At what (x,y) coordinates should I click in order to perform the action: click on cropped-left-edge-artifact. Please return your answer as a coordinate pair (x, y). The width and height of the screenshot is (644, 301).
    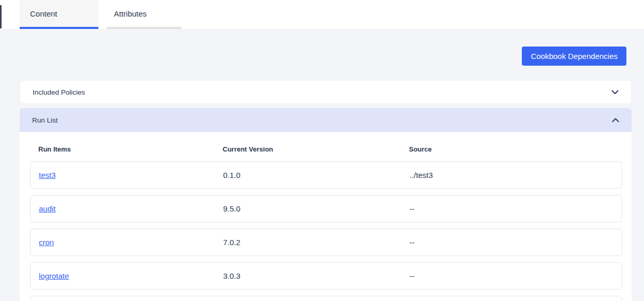
    Looking at the image, I should click on (1, 17).